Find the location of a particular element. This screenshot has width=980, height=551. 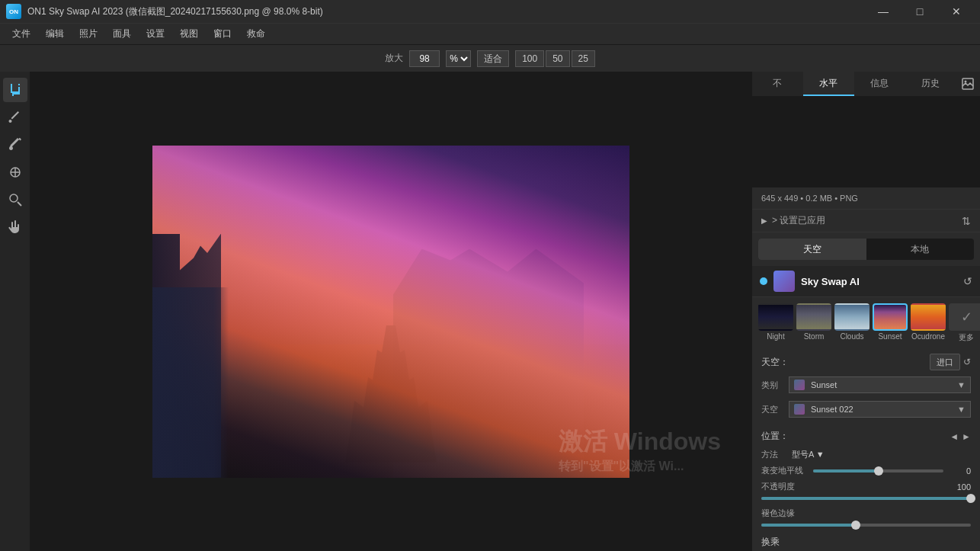

method-selector: 型号A ▼ is located at coordinates (808, 454).